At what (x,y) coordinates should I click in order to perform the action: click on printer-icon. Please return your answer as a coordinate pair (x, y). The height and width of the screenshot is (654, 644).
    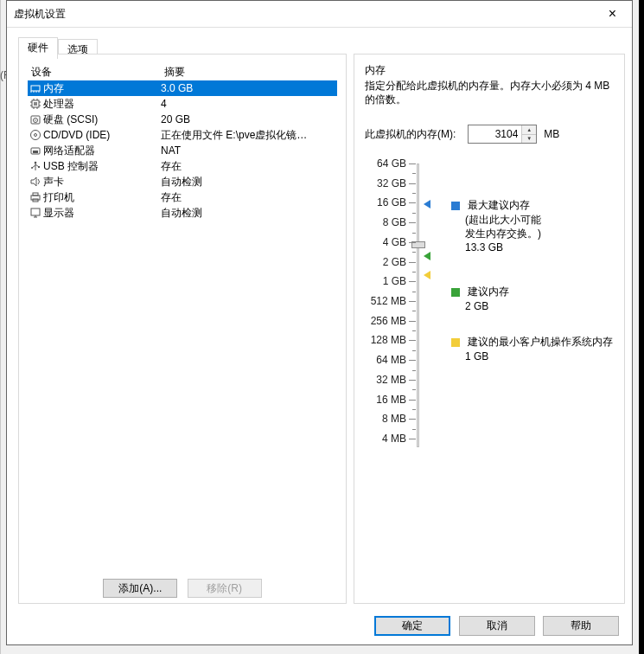
    Looking at the image, I should click on (35, 197).